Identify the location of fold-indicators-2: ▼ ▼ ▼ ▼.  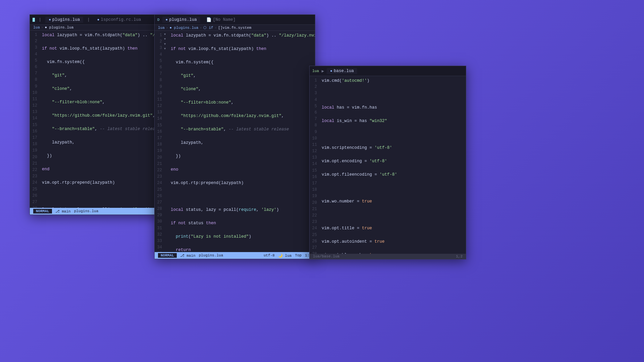
(166, 141).